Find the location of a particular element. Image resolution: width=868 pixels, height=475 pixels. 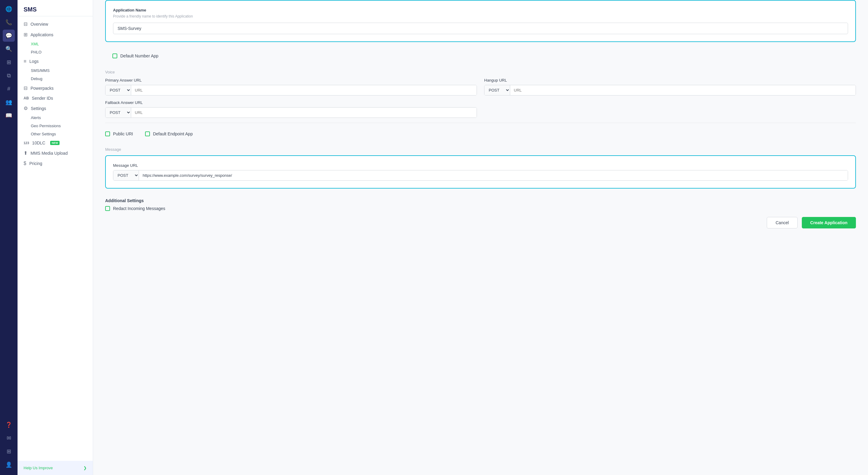

app-name-section: Application Name Provide a friendly name… is located at coordinates (480, 21).